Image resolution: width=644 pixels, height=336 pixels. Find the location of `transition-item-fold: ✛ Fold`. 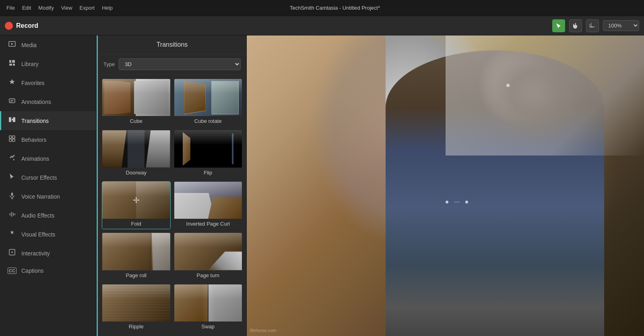

transition-item-fold: ✛ Fold is located at coordinates (136, 205).